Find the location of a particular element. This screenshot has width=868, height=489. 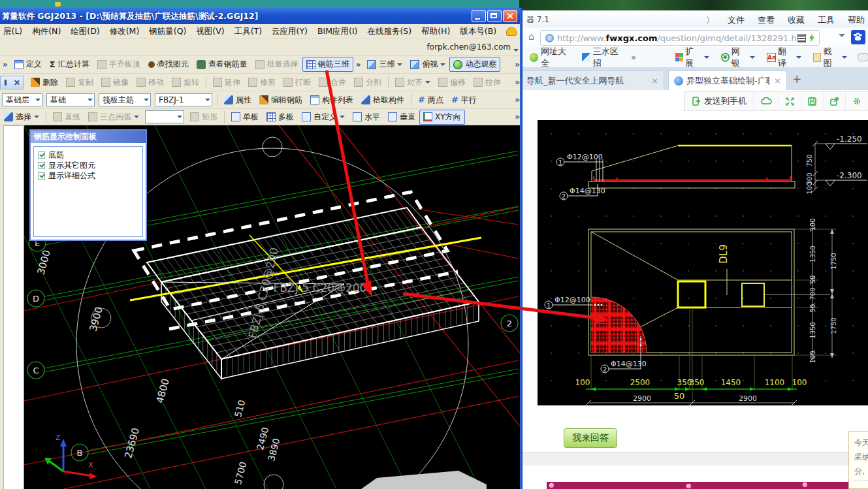

settings-button is located at coordinates (857, 101).